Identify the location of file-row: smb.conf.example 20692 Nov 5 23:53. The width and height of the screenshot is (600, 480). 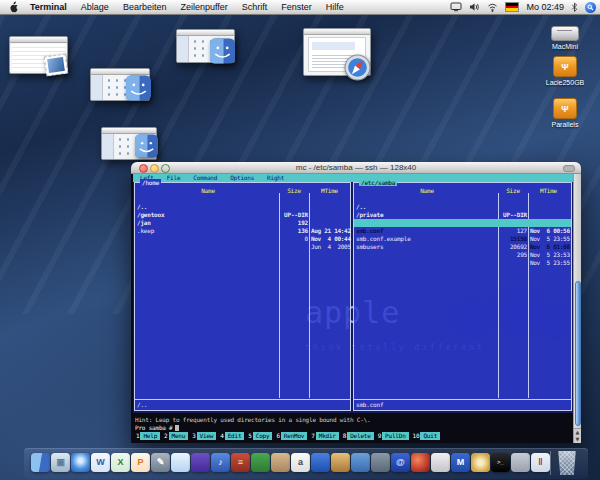
(462, 231).